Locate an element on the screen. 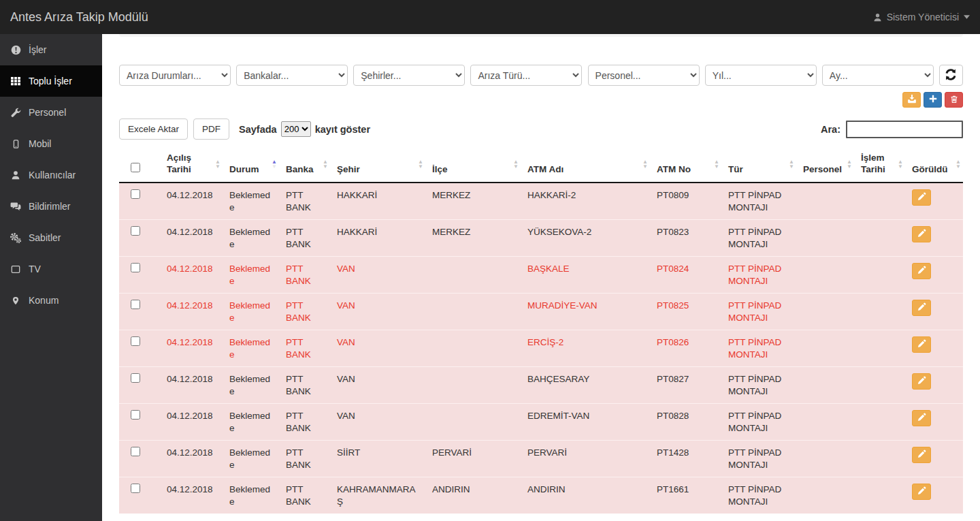 This screenshot has height=521, width=980. cell-ilce: PERVARİ is located at coordinates (473, 459).